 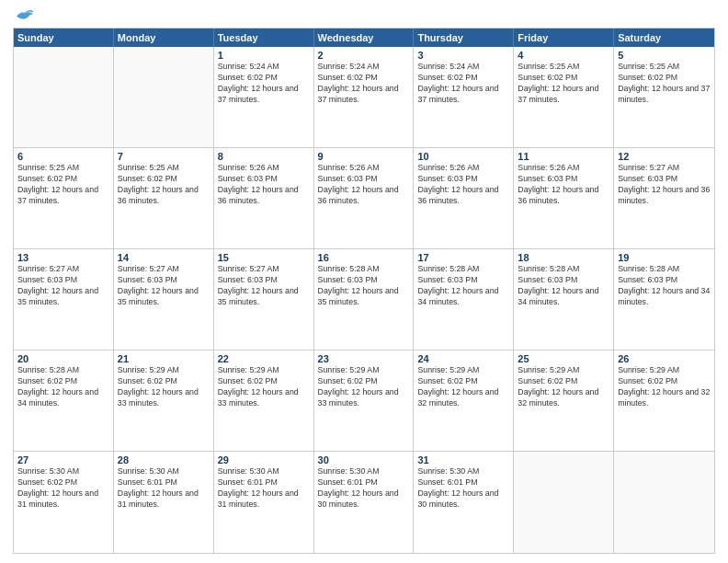 What do you see at coordinates (664, 199) in the screenshot?
I see `day-cell-12: 12Sunrise: 5:27 AM Sunset: 6:03 PM Dayli…` at bounding box center [664, 199].